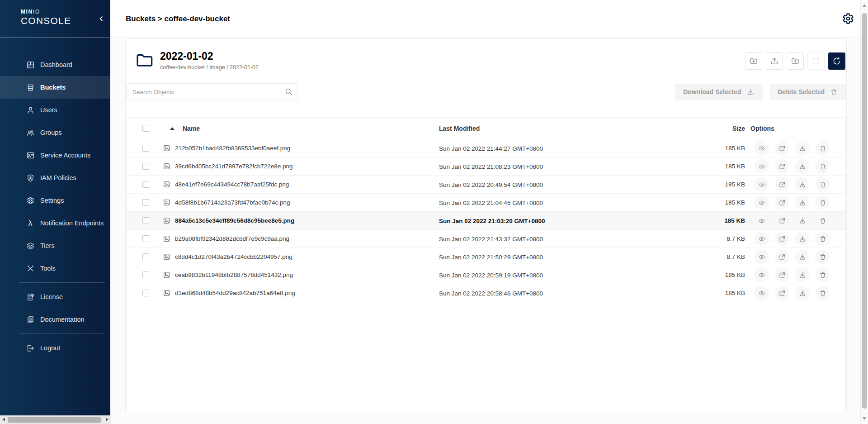 This screenshot has width=868, height=424. I want to click on share-icon, so click(782, 239).